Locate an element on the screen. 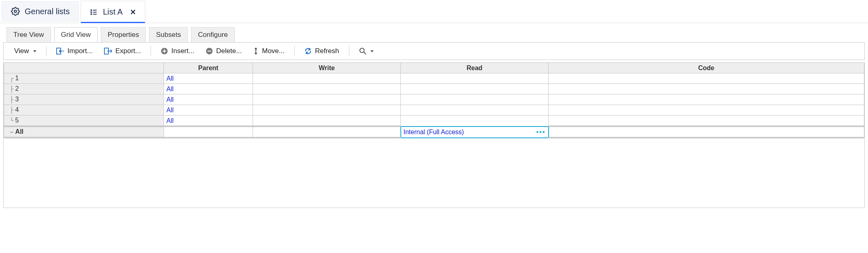 This screenshot has height=253, width=868. tab-properties: Properties is located at coordinates (123, 35).